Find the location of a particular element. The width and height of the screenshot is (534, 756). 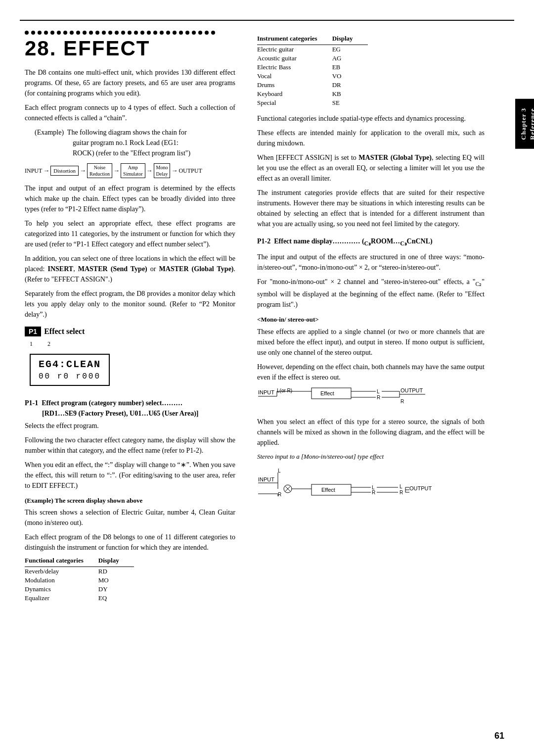

chain-box-noise: NoiseReduction is located at coordinates (100, 171).